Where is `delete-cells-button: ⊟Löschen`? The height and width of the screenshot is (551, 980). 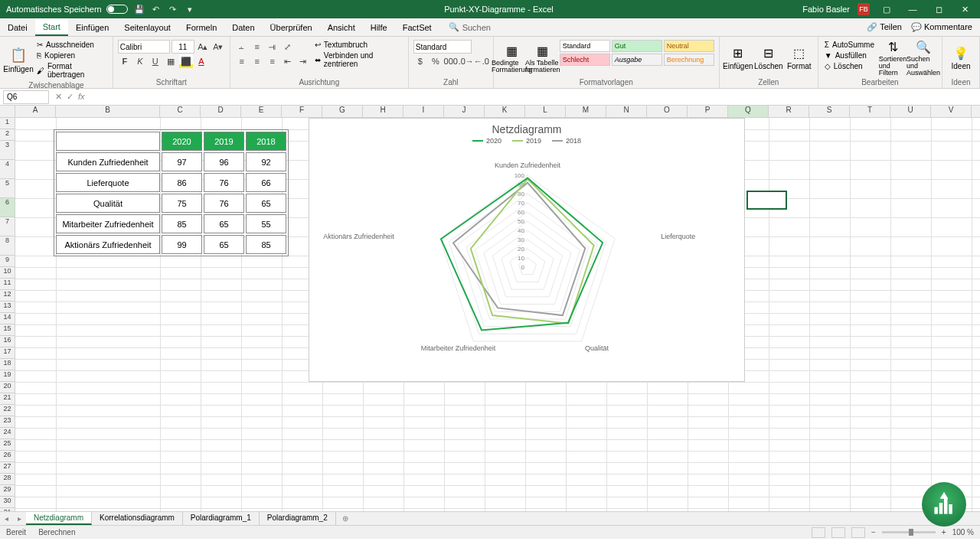 delete-cells-button: ⊟Löschen is located at coordinates (769, 58).